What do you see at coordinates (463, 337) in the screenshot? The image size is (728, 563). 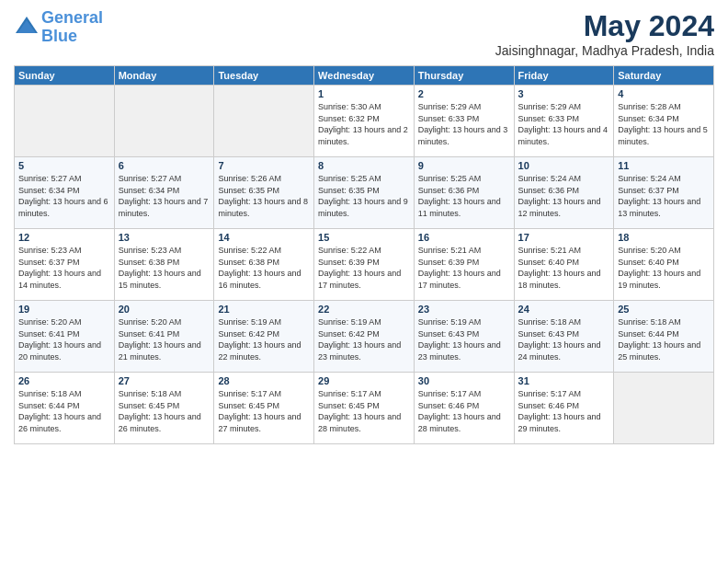 I see `day-cell: 23Sunrise: 5:19 AMSunset: 6:43 PMDayligh…` at bounding box center [463, 337].